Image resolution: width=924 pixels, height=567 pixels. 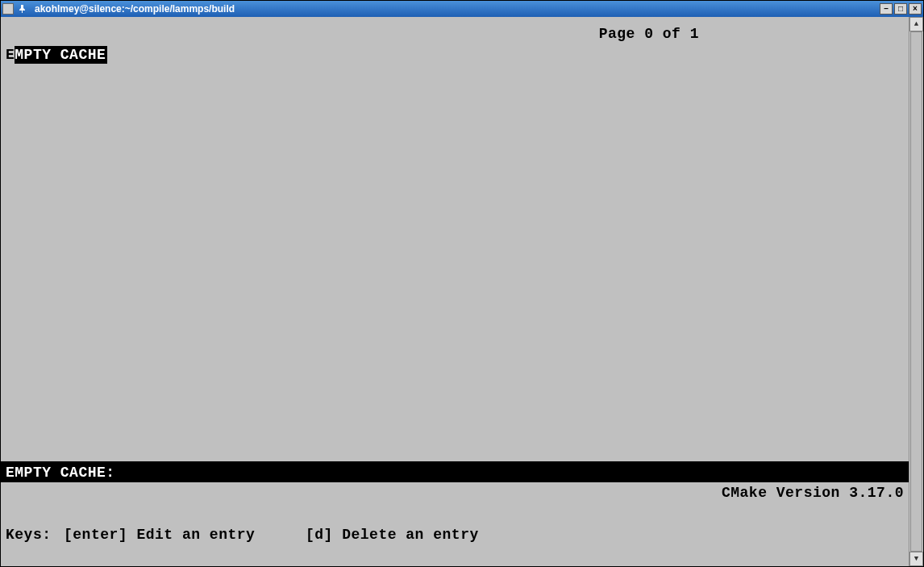 I want to click on close-button: ×, so click(x=915, y=9).